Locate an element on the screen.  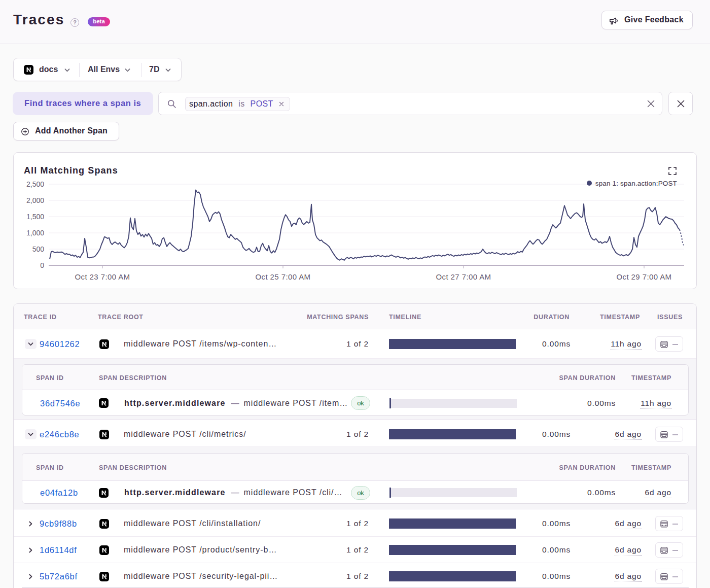
svg-text: Oct 23 7:00 AM is located at coordinates (102, 277).